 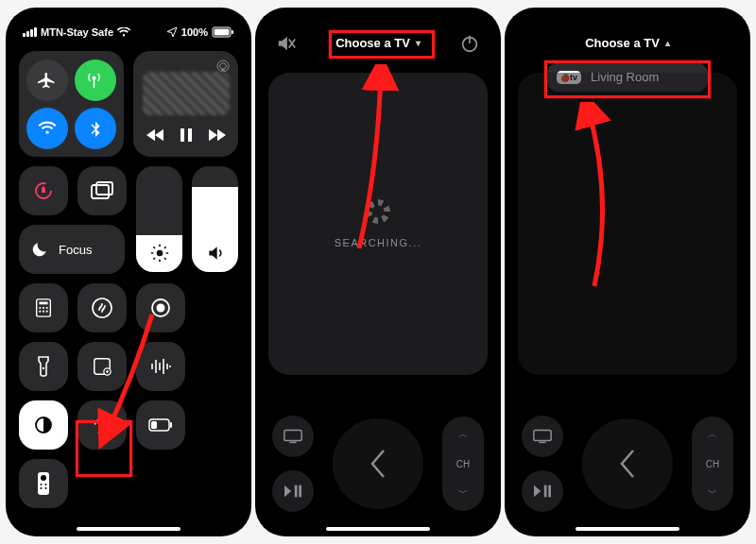 I want to click on location-icon, so click(x=172, y=32).